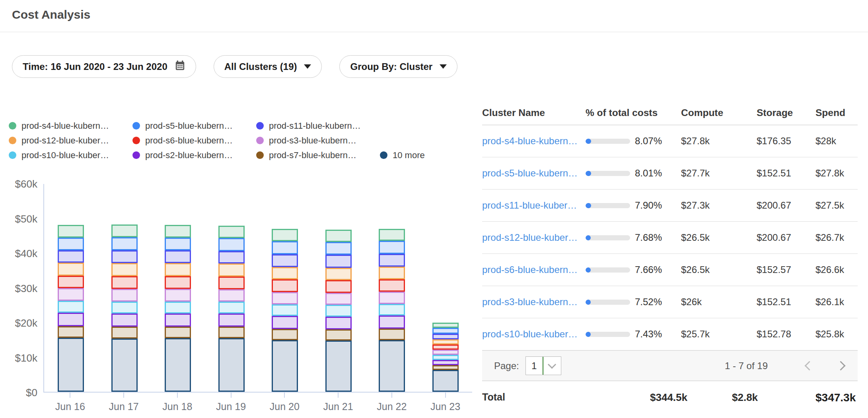 The width and height of the screenshot is (868, 418). What do you see at coordinates (534, 173) in the screenshot?
I see `cluster-name-link: prod-s5-blue-kubern…` at bounding box center [534, 173].